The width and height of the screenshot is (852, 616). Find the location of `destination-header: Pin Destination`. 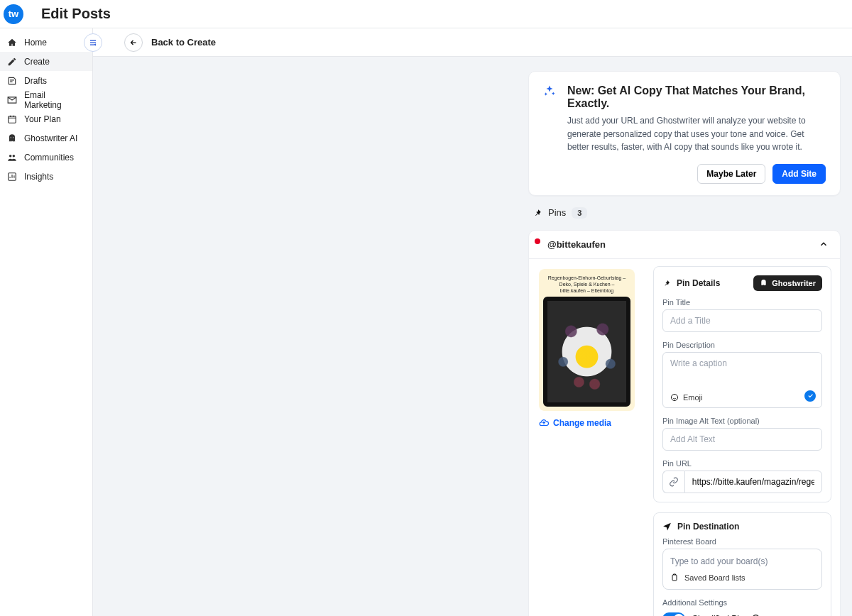

destination-header: Pin Destination is located at coordinates (709, 527).